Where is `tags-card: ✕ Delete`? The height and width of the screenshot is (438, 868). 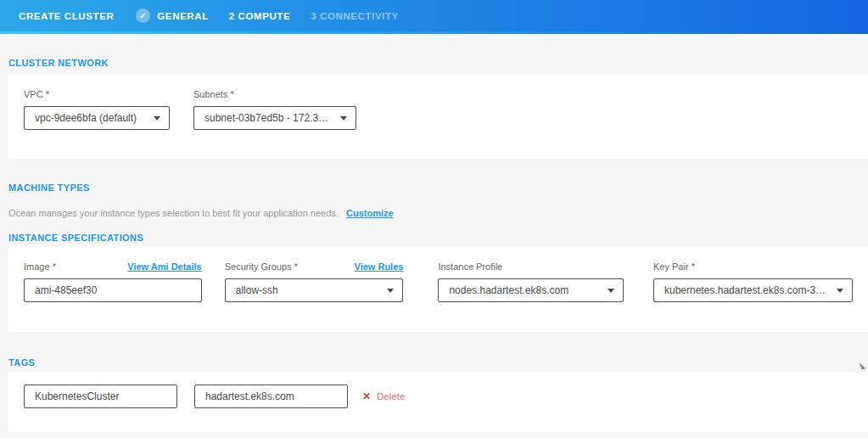 tags-card: ✕ Delete is located at coordinates (438, 402).